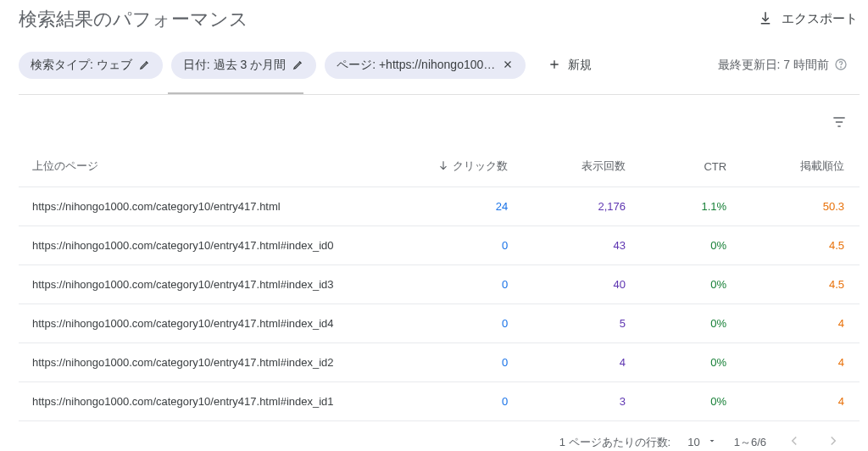 This screenshot has width=868, height=451. I want to click on help-icon, so click(841, 66).